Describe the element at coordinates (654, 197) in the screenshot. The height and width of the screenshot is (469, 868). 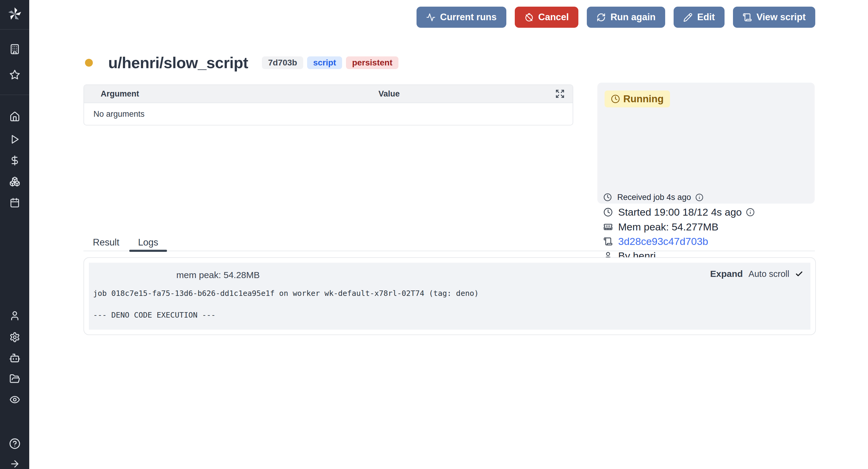
I see `received-row: Received job 4s ago` at that location.